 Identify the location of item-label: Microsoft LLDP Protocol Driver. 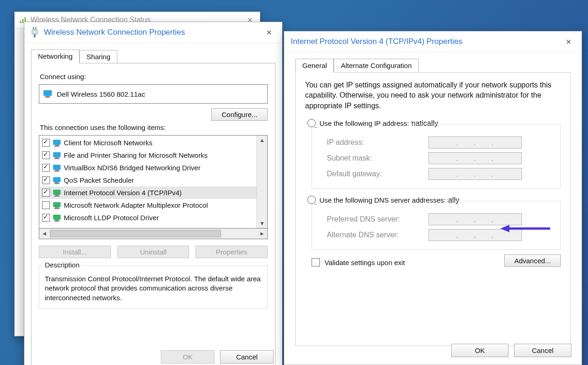
(111, 217).